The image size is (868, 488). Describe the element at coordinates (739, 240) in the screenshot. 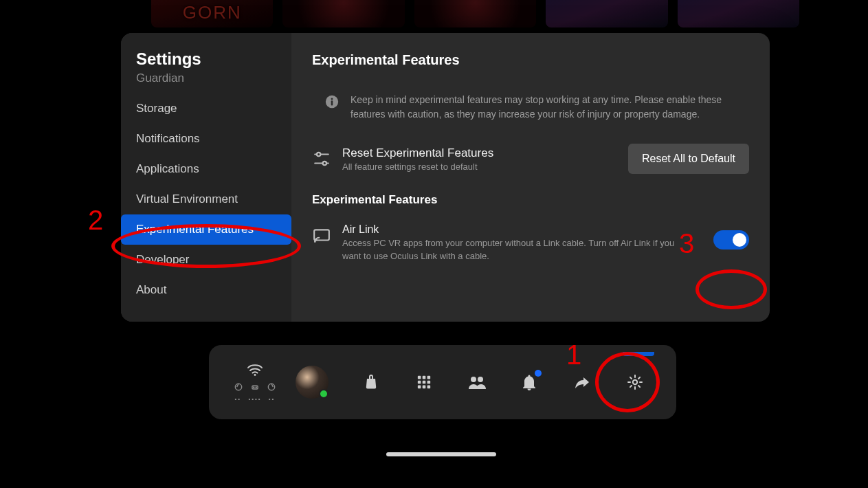

I see `toggle-knob` at that location.